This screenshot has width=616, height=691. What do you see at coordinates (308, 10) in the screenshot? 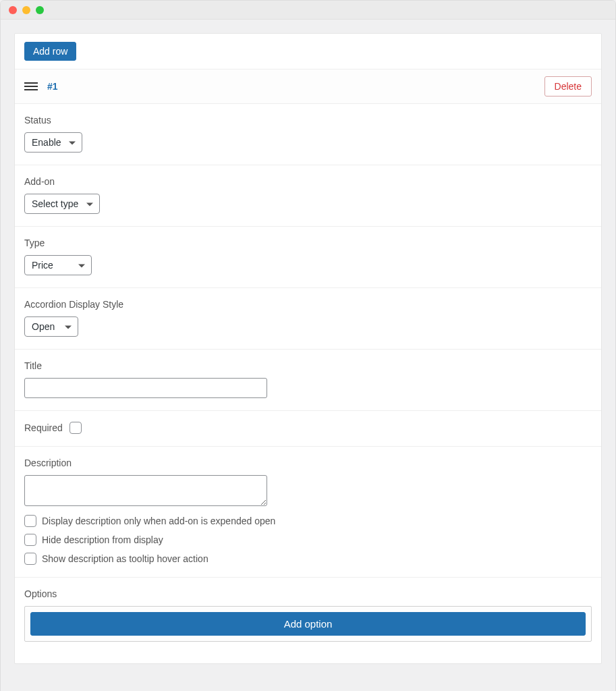
I see `mac-titlebar` at bounding box center [308, 10].